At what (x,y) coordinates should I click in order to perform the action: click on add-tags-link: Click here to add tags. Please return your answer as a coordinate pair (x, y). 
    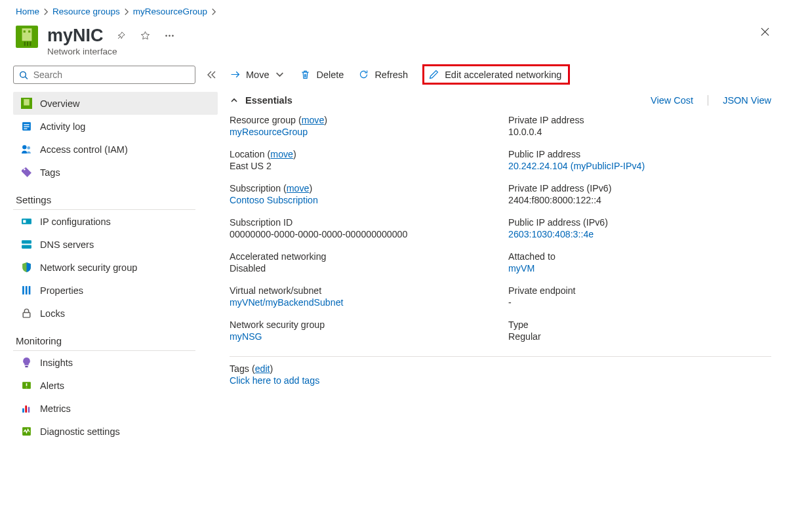
    Looking at the image, I should click on (274, 380).